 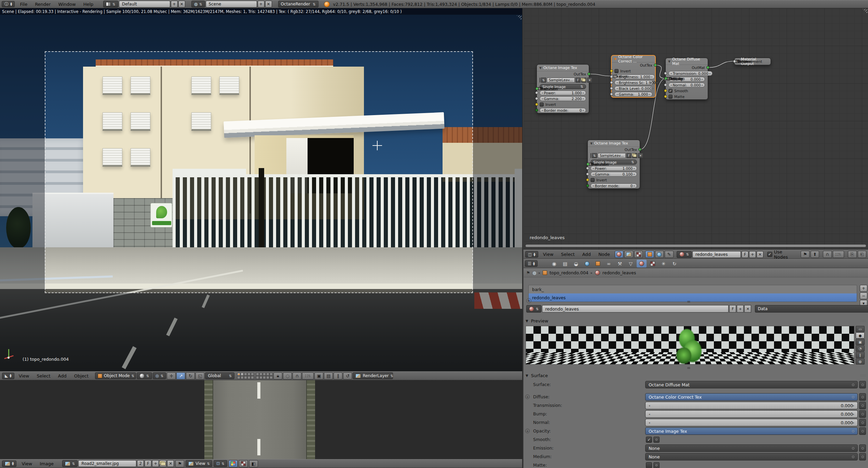 What do you see at coordinates (528, 273) in the screenshot?
I see `breadcrumb-pin-icon: ⚑` at bounding box center [528, 273].